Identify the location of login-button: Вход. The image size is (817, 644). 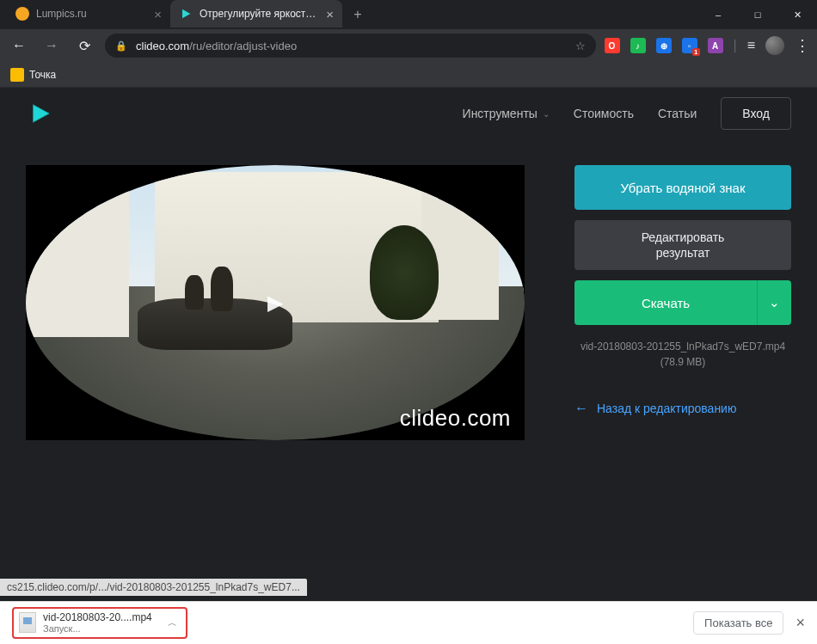
(756, 113).